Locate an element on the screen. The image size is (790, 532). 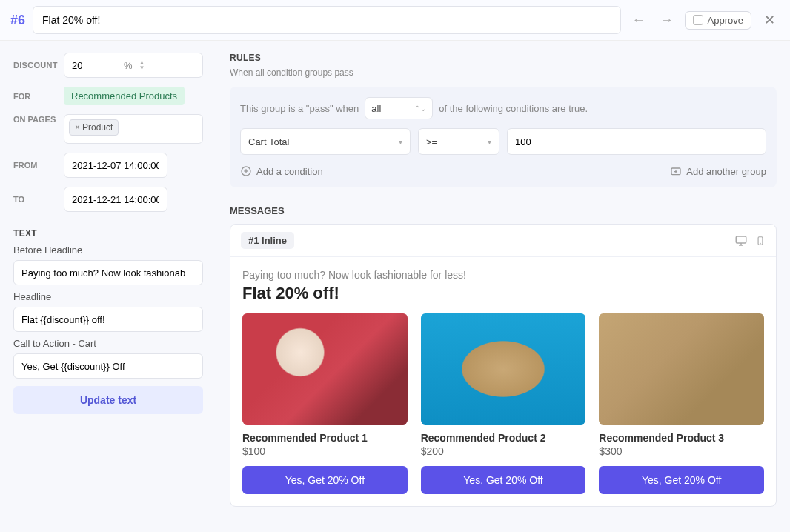
condition-operator-value: >= is located at coordinates (431, 142).